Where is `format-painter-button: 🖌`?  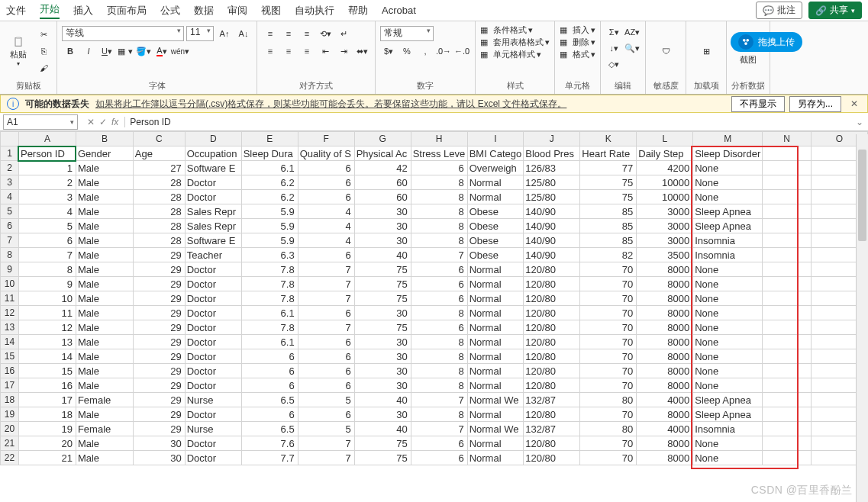 format-painter-button: 🖌 is located at coordinates (44, 68).